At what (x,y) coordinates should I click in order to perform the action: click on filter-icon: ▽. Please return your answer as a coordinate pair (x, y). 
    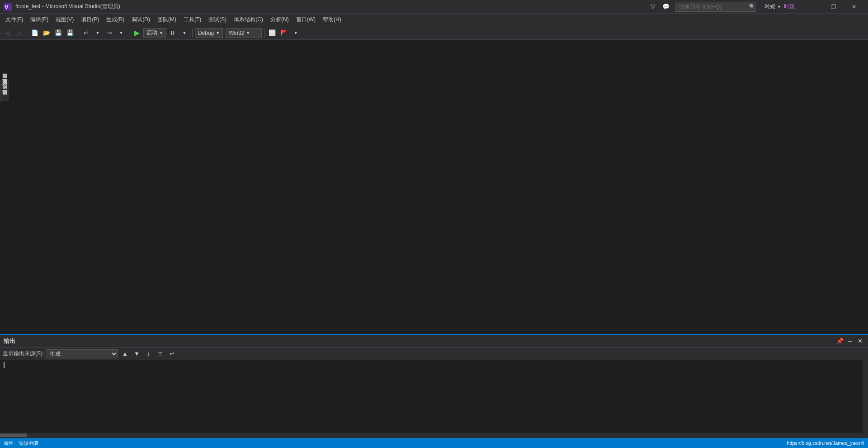
    Looking at the image, I should click on (653, 6).